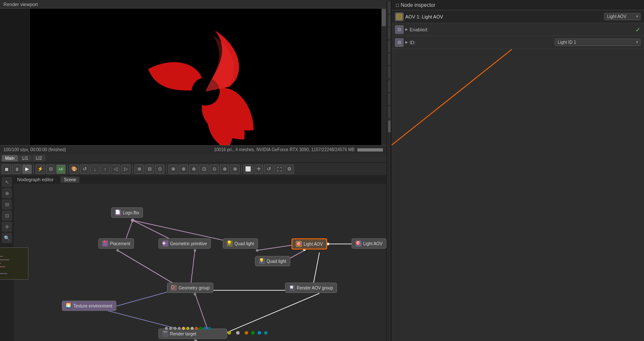 This screenshot has width=644, height=341. I want to click on node-label-placement: Placement, so click(120, 244).